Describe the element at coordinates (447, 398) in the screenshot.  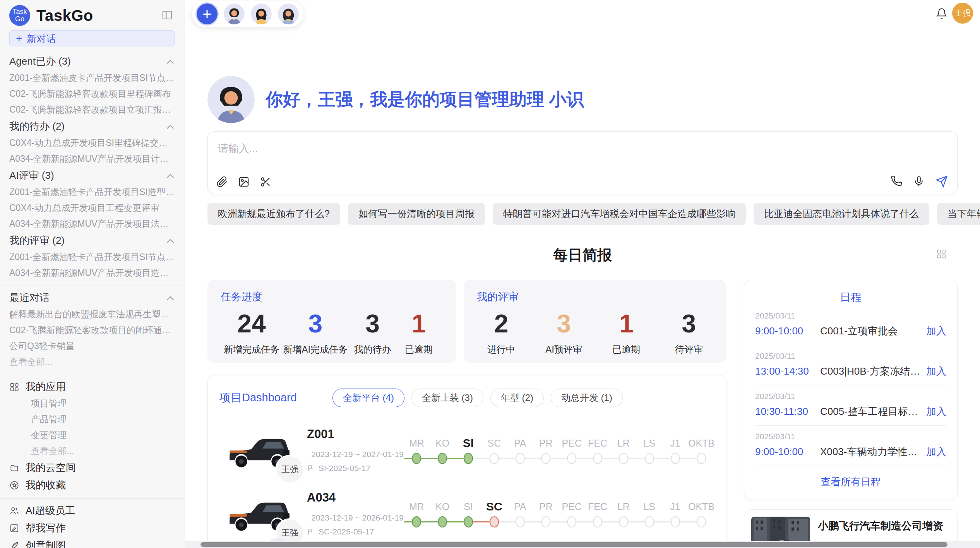
I see `tab-new-body: 全新上装 (3)` at that location.